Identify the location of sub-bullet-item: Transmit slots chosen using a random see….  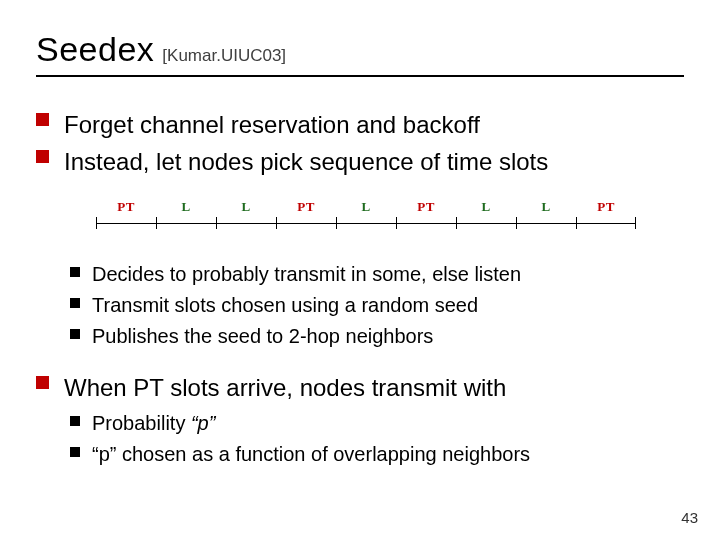
(377, 306).